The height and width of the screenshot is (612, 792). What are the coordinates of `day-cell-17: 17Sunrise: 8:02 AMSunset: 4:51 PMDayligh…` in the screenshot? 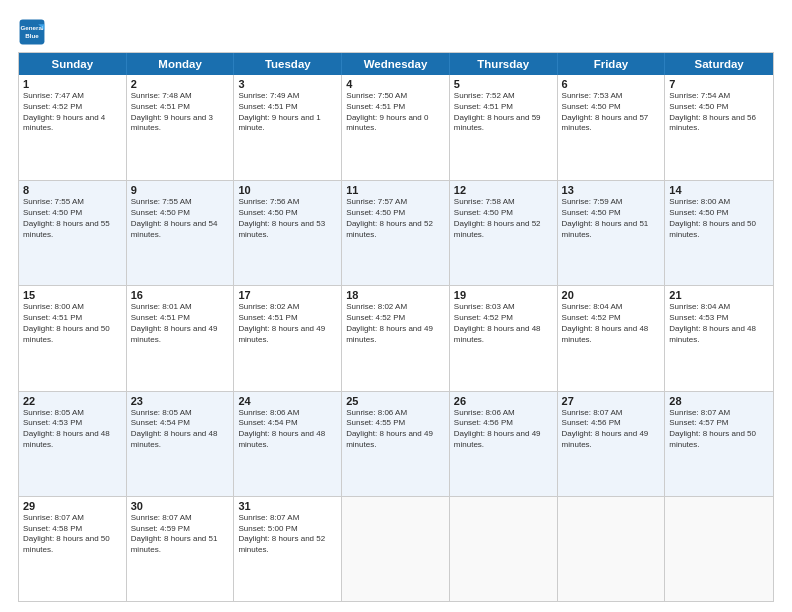 It's located at (288, 338).